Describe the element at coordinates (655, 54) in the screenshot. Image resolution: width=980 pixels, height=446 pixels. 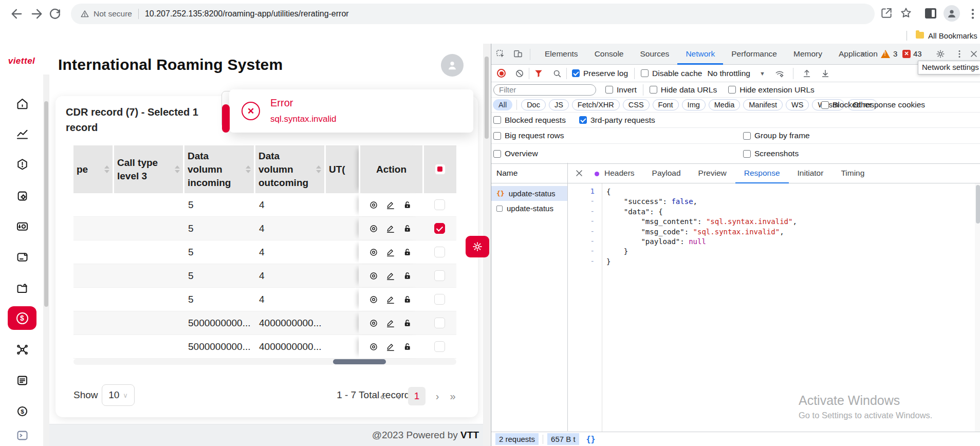
I see `devtools-tab-sources: Sources` at that location.